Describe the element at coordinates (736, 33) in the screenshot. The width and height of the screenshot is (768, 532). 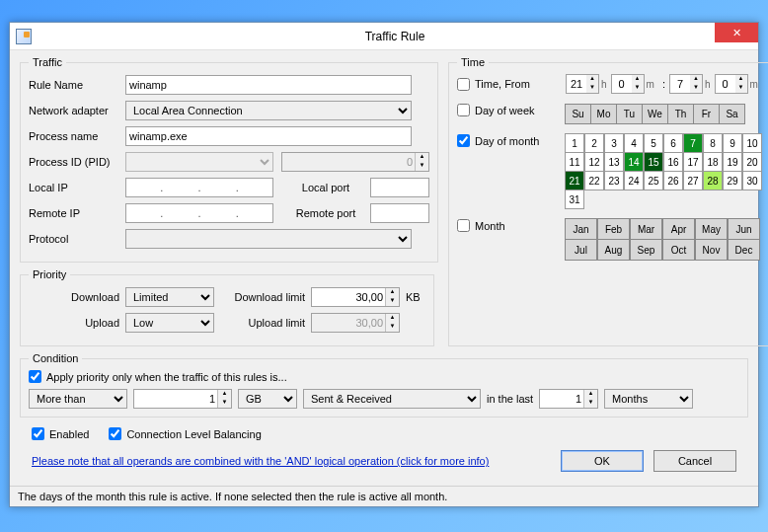
I see `close-button: ✕` at that location.